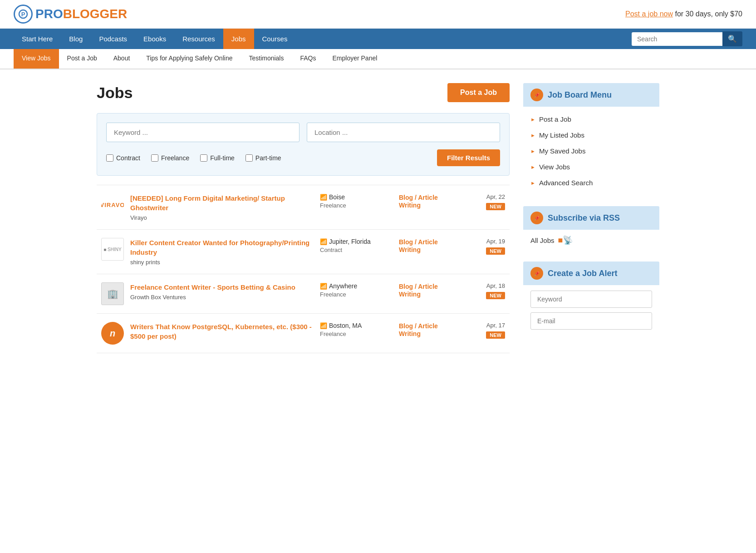  What do you see at coordinates (356, 201) in the screenshot?
I see `job-location: 📶Boise Freelance` at bounding box center [356, 201].